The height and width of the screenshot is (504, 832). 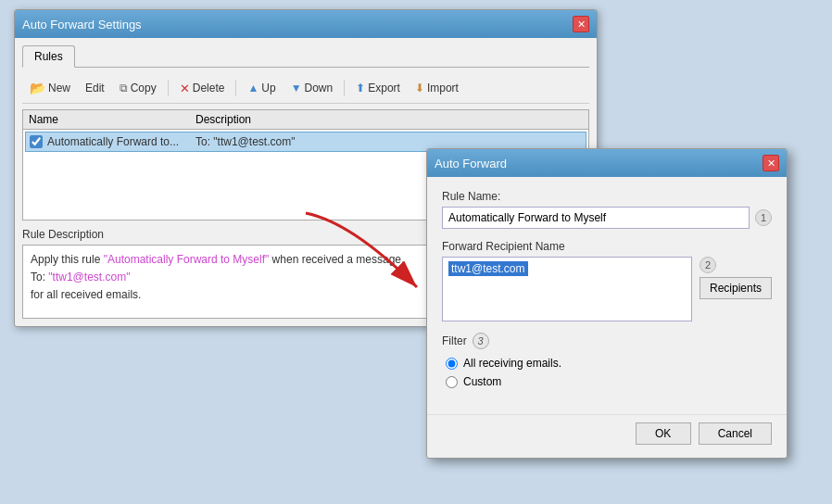 What do you see at coordinates (138, 88) in the screenshot?
I see `copy-button: ⧉ Copy` at bounding box center [138, 88].